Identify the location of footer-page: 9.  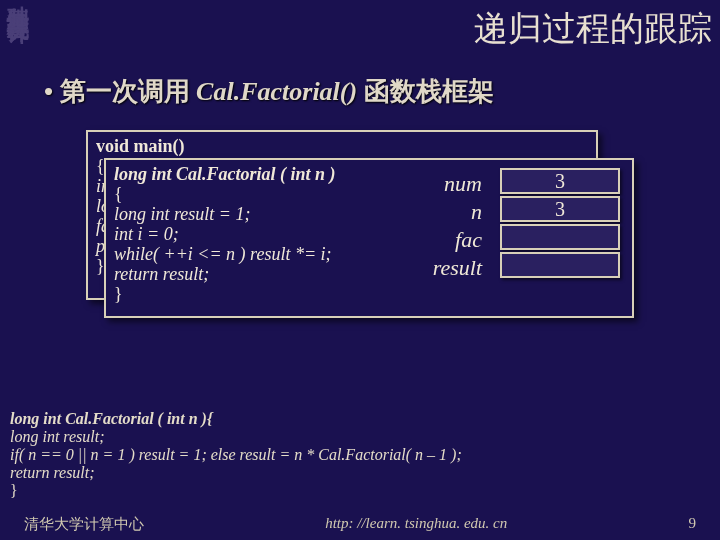
(692, 524).